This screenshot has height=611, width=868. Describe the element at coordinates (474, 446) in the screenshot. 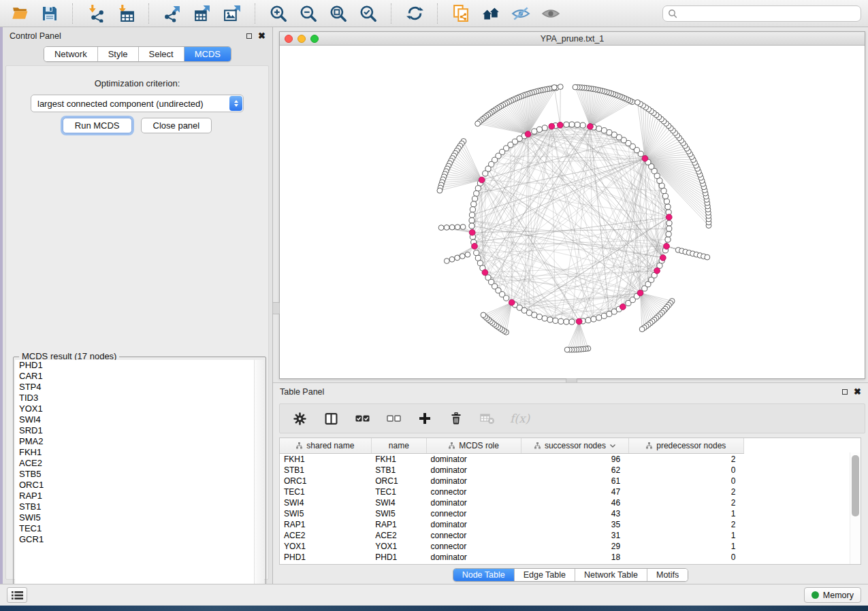

I see `column-header-mcds-role: MCDS role` at that location.